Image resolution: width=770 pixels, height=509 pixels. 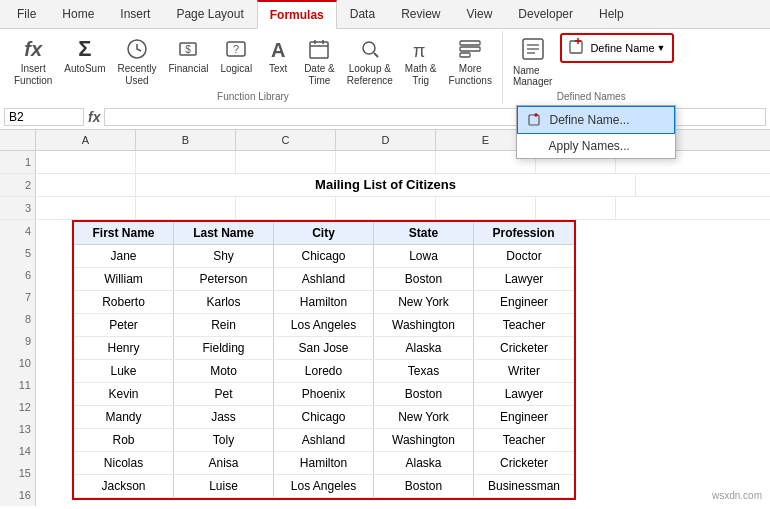 I want to click on tab-home: Home, so click(x=78, y=14).